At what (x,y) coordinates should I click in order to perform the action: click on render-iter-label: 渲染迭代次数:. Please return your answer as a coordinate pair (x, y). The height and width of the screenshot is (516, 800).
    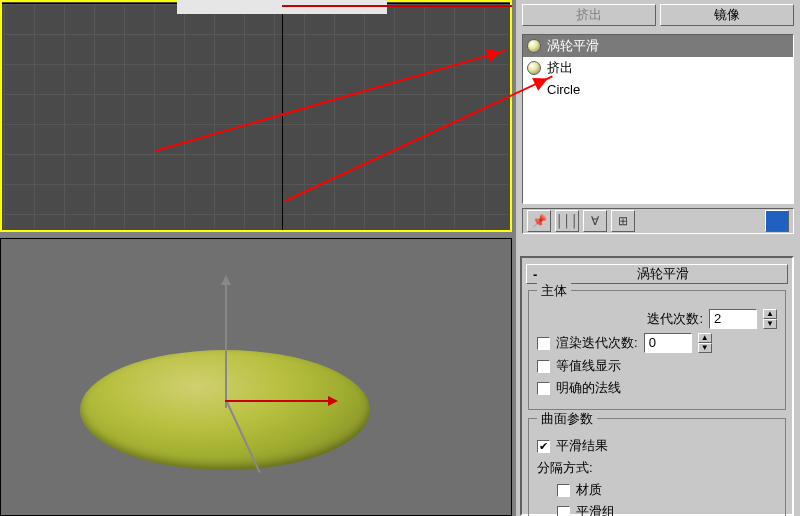
    Looking at the image, I should click on (597, 343).